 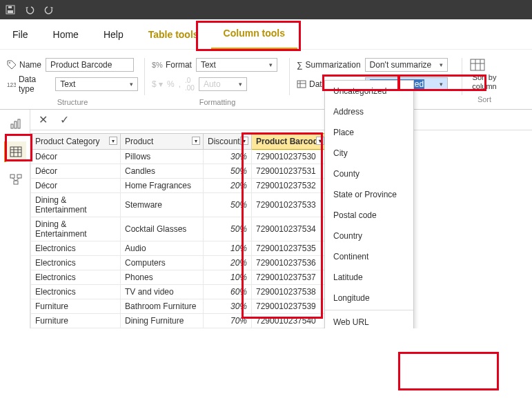 I want to click on nav-report, so click(x=15, y=124).